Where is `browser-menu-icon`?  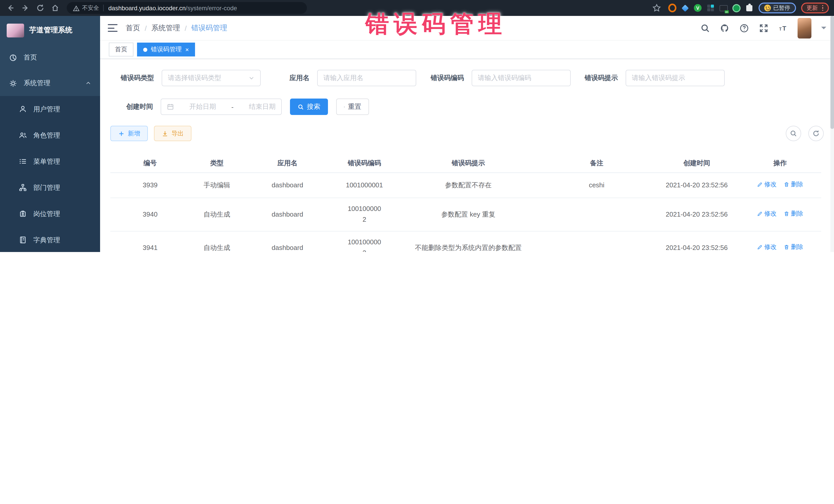
browser-menu-icon is located at coordinates (822, 8).